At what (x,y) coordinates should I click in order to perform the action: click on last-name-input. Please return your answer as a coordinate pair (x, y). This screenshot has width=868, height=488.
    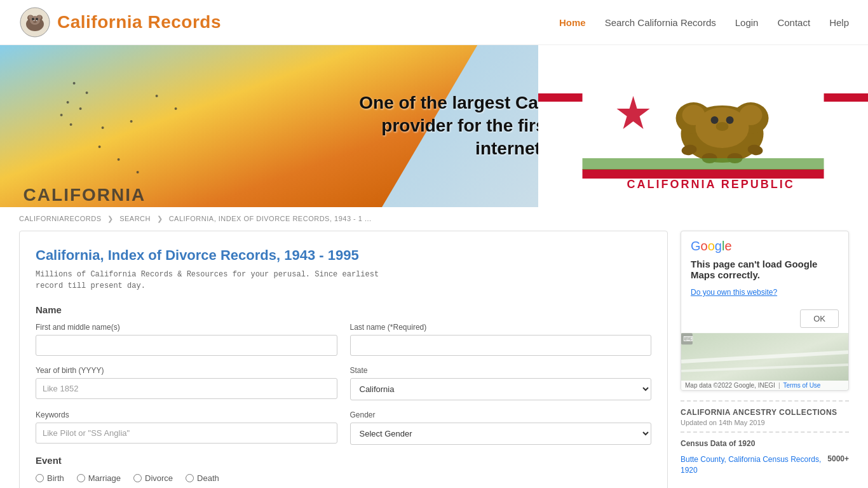
    Looking at the image, I should click on (501, 346).